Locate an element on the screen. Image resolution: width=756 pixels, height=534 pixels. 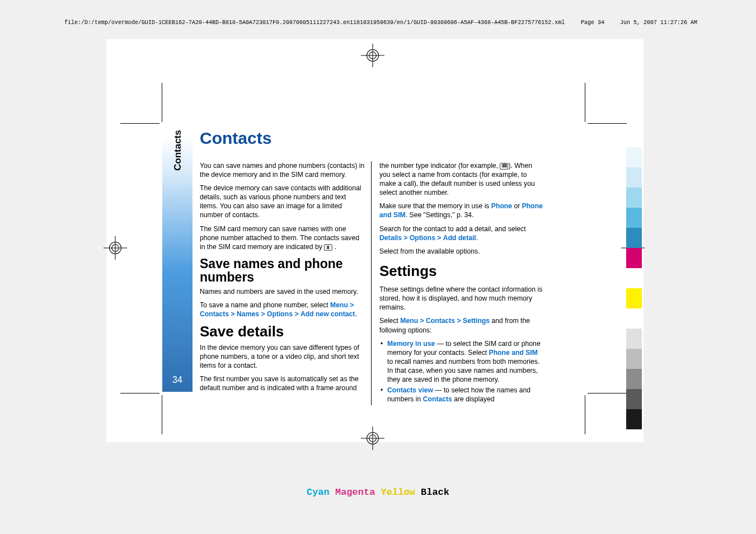
body-text: These settings define where the contact … is located at coordinates (461, 298).